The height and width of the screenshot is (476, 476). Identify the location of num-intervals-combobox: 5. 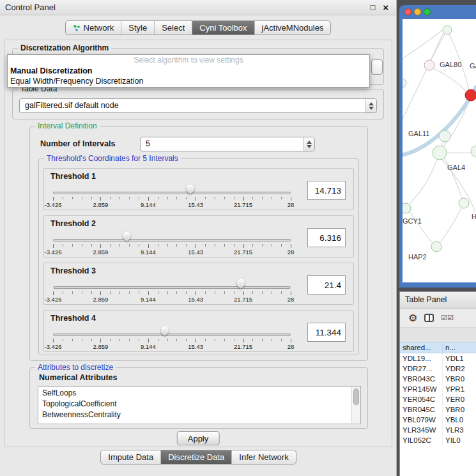
(227, 144).